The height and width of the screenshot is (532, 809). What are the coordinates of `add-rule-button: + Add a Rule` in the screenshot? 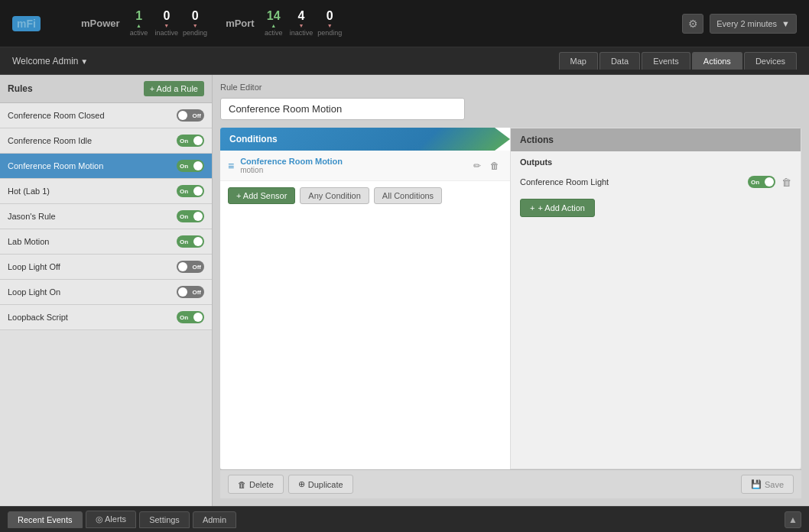 It's located at (174, 89).